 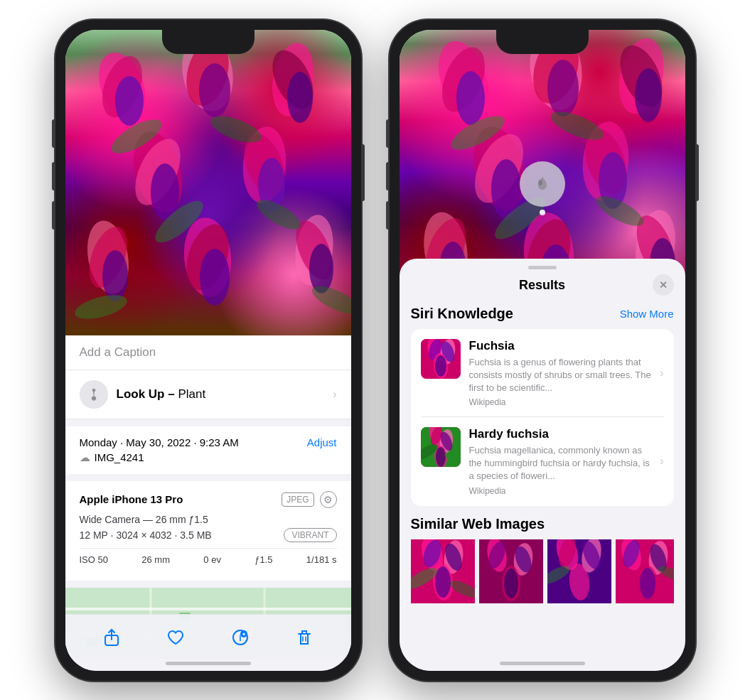 I want to click on exif-ev: 0 ev, so click(x=212, y=560).